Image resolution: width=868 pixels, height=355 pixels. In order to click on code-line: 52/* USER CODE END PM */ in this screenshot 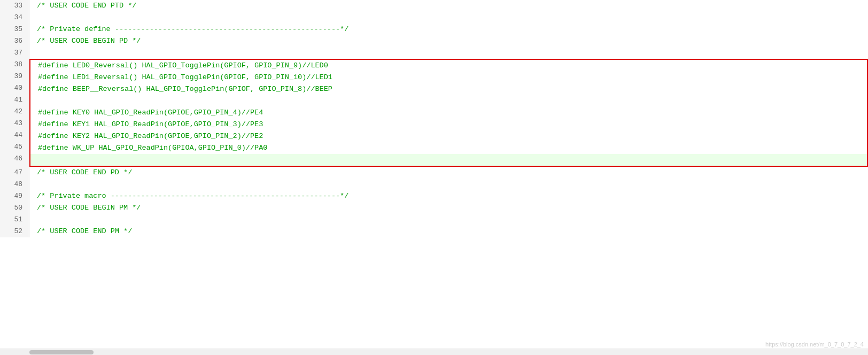, I will do `click(434, 231)`.